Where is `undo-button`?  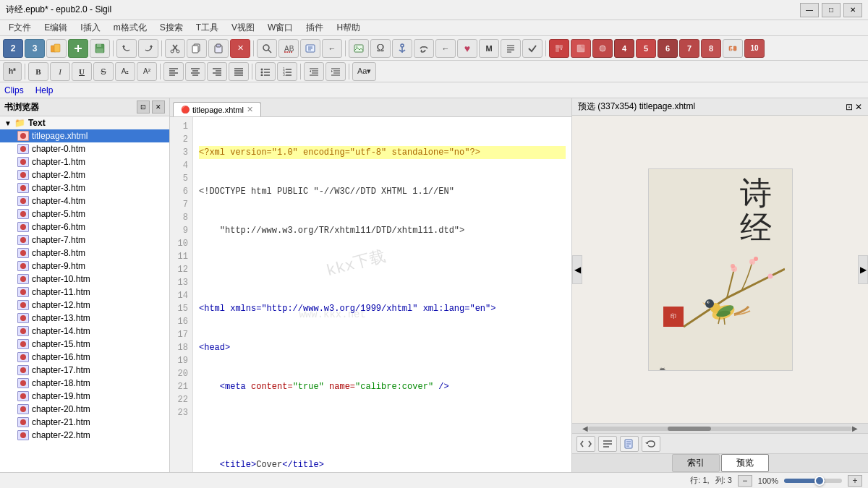 undo-button is located at coordinates (127, 48).